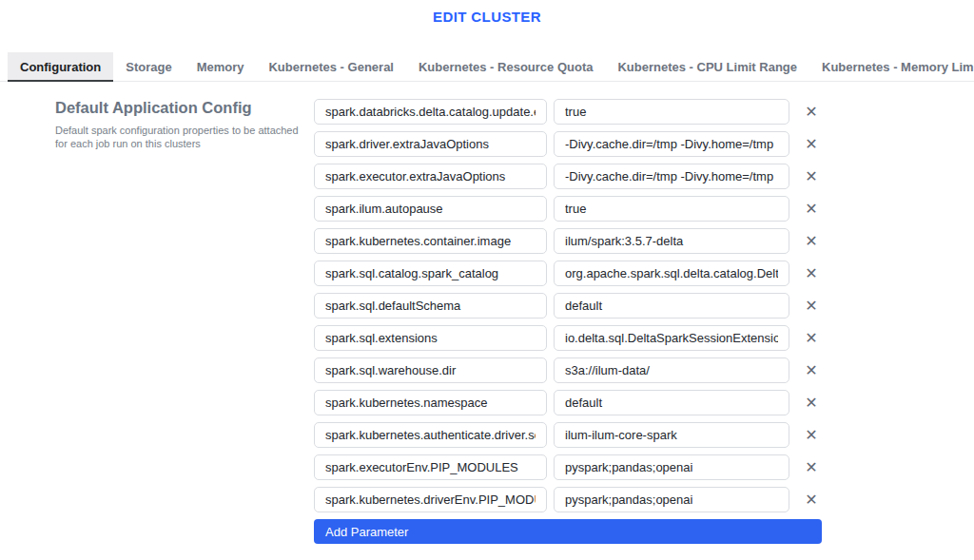 This screenshot has height=560, width=974. What do you see at coordinates (221, 67) in the screenshot?
I see `tab-memory: Memory` at bounding box center [221, 67].